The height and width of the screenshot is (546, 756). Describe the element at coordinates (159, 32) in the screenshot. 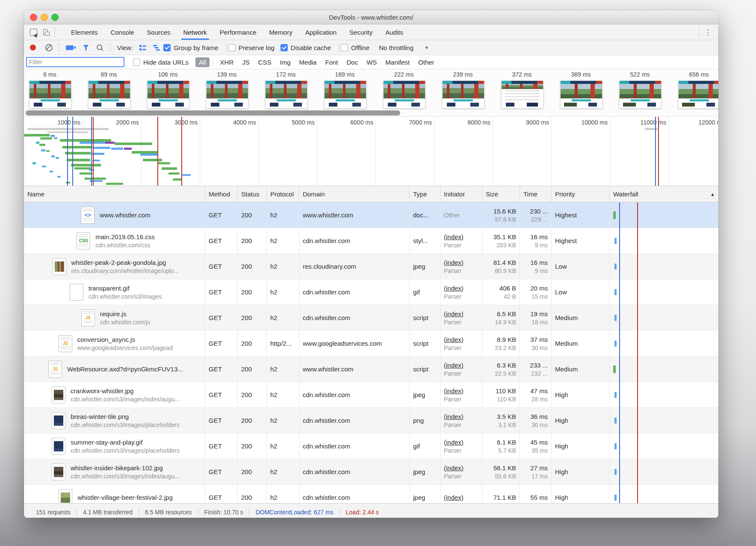

I see `tab-sources: Sources` at that location.